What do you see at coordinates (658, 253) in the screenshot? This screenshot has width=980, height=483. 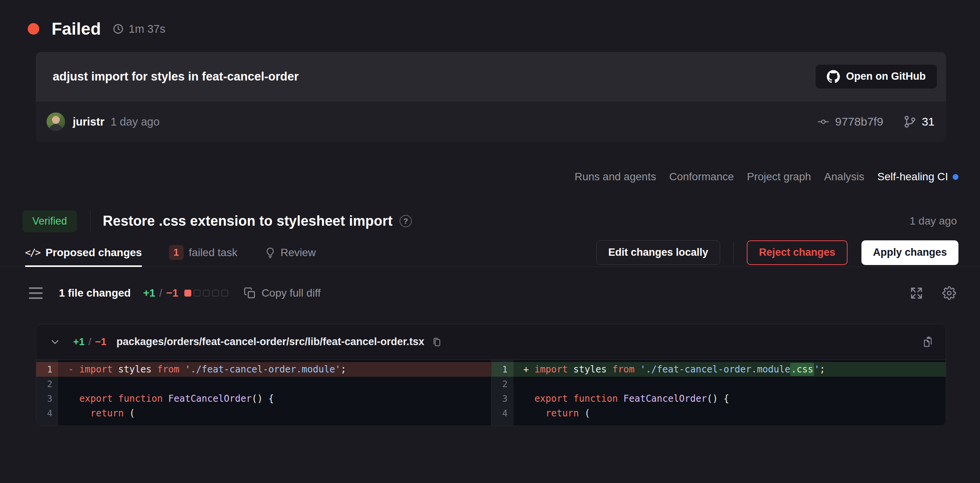 I see `edit-changes-locally-button: Edit changes locally` at bounding box center [658, 253].